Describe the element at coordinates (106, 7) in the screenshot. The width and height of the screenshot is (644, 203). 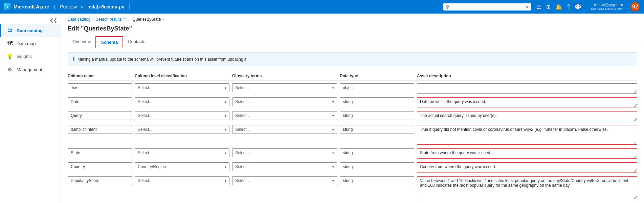
I see `resource-label: pvlab-6cceda-pv` at that location.